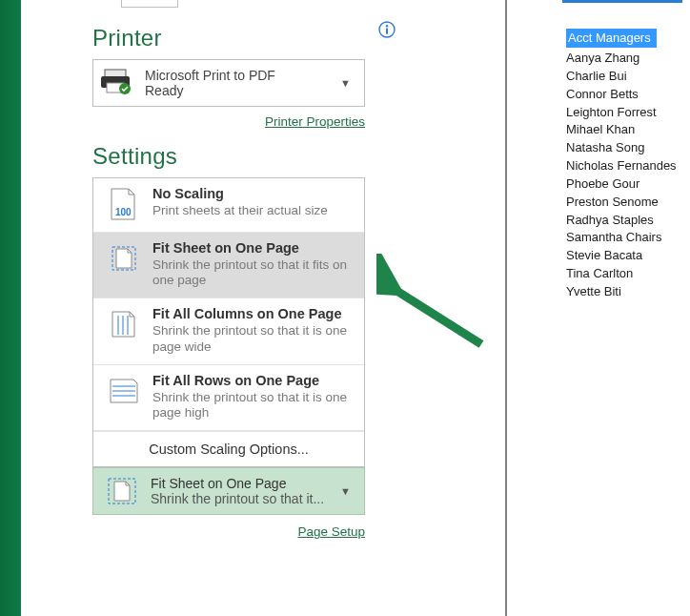  I want to click on page-setup-link: Page Setup, so click(332, 532).